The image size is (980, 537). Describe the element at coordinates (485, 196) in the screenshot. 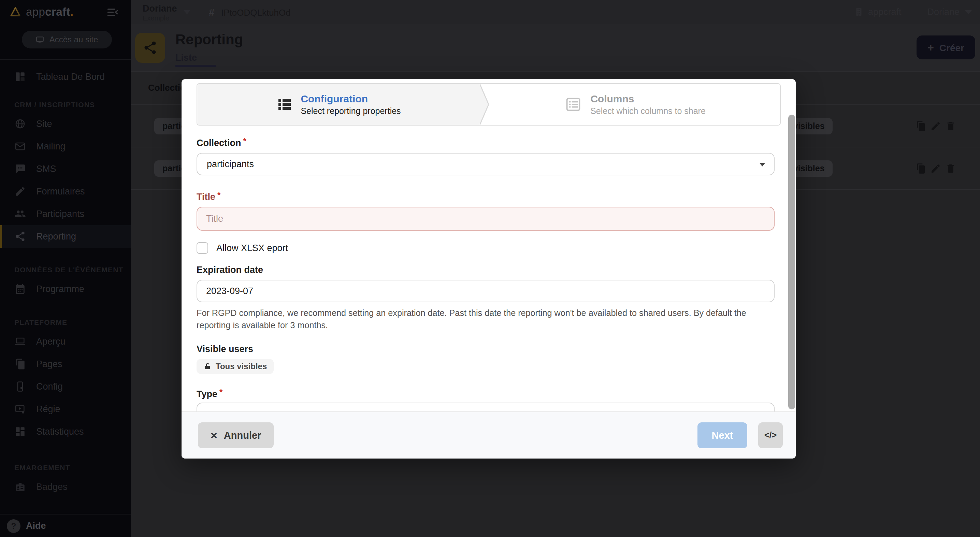

I see `title-label: Title*` at that location.